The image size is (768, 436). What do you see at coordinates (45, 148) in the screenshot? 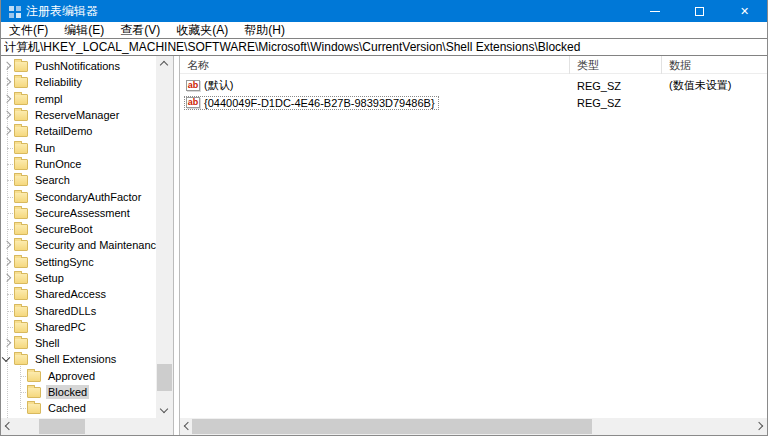
I see `tree-item-label: Run` at bounding box center [45, 148].